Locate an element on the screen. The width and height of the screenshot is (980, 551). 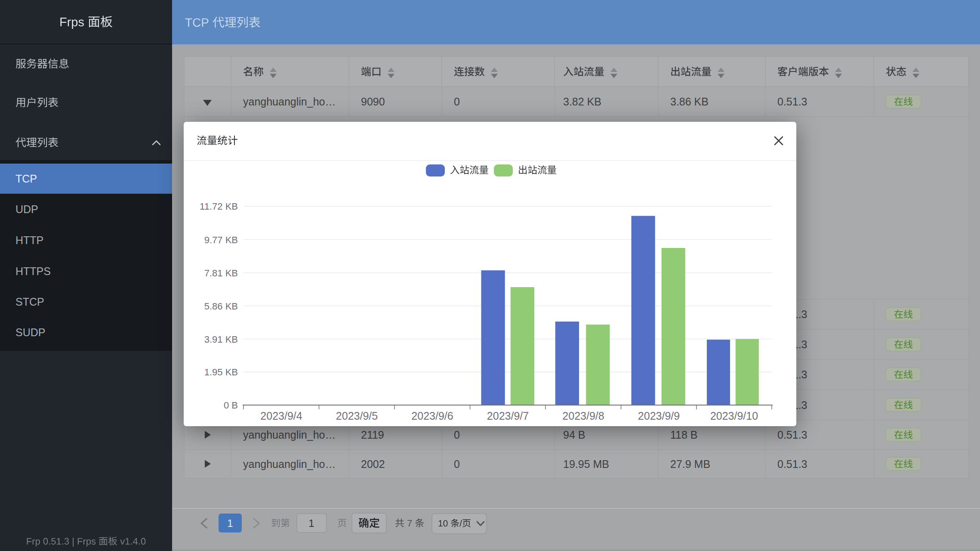
svg-text: 2023/9/4 is located at coordinates (281, 416).